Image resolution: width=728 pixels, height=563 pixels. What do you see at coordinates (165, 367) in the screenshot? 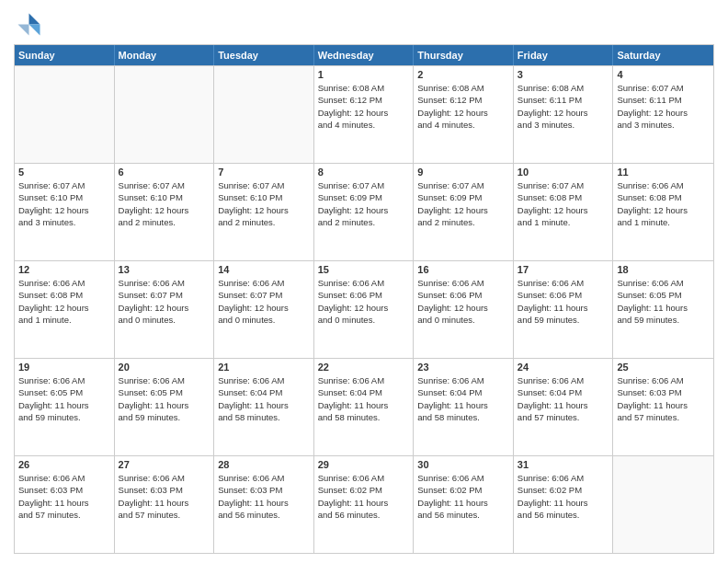
I see `day-number: 20` at bounding box center [165, 367].